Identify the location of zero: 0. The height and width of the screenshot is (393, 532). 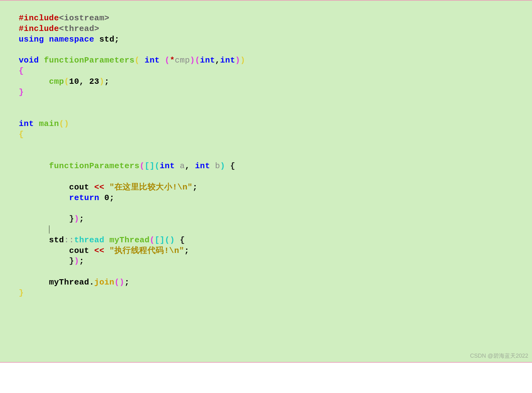
(107, 198).